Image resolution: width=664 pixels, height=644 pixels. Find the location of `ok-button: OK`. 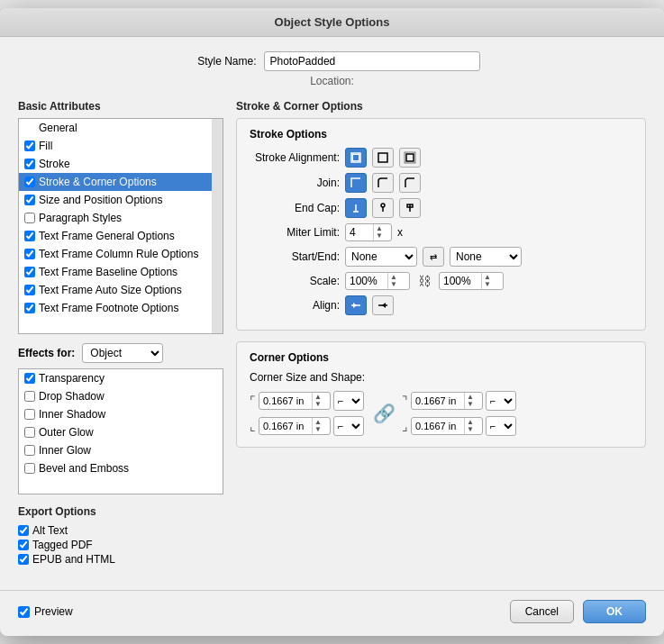

ok-button: OK is located at coordinates (614, 612).